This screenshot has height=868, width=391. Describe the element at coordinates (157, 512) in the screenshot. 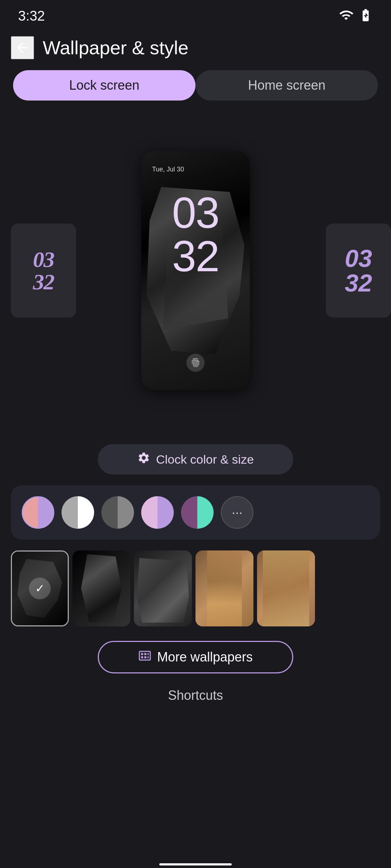

I see `color-swatch-purple-lavender` at that location.